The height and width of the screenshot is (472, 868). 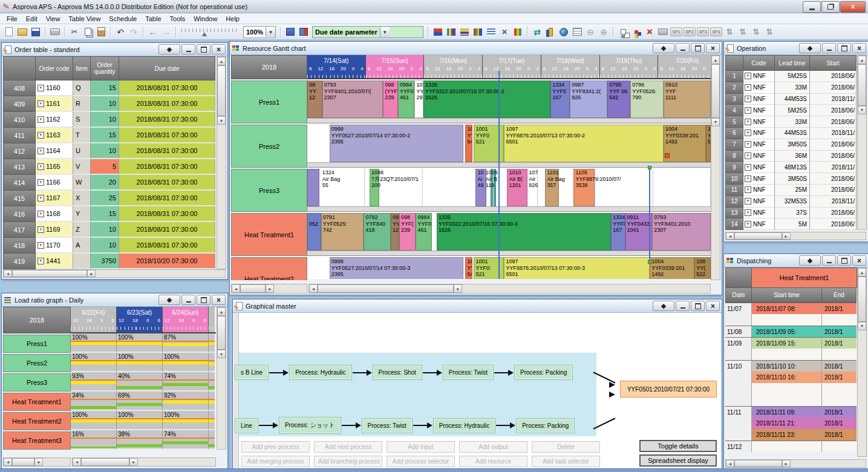 What do you see at coordinates (101, 32) in the screenshot?
I see `paste-icon` at bounding box center [101, 32].